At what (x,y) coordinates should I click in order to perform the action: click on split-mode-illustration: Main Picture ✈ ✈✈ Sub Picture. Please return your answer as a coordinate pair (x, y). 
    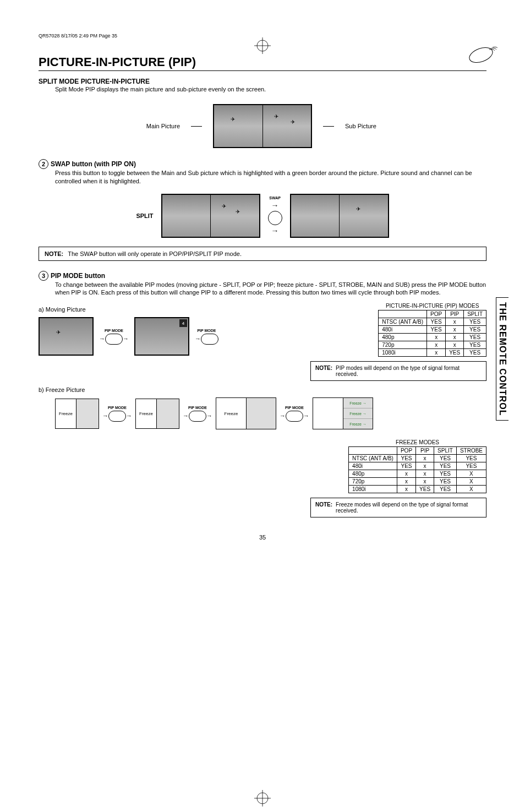
    Looking at the image, I should click on (262, 126).